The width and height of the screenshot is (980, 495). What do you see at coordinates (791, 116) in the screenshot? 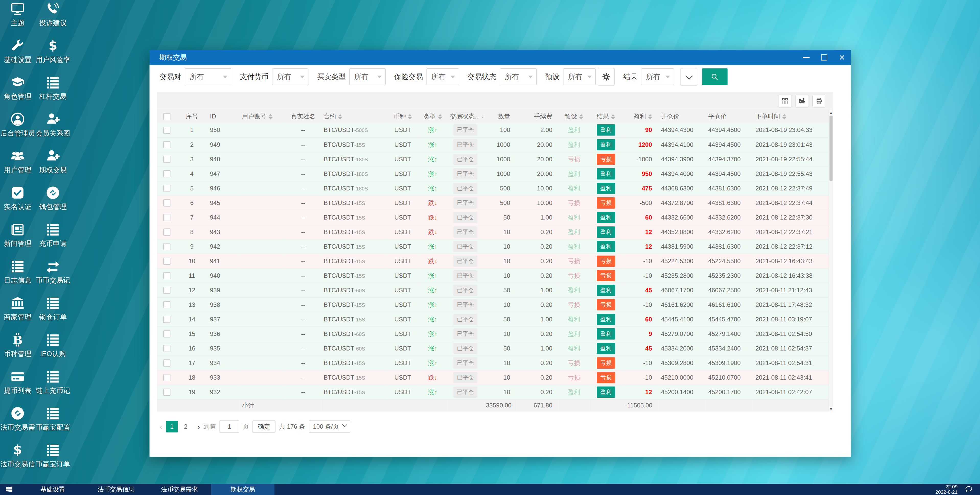
I see `column-header: 下单时间` at bounding box center [791, 116].